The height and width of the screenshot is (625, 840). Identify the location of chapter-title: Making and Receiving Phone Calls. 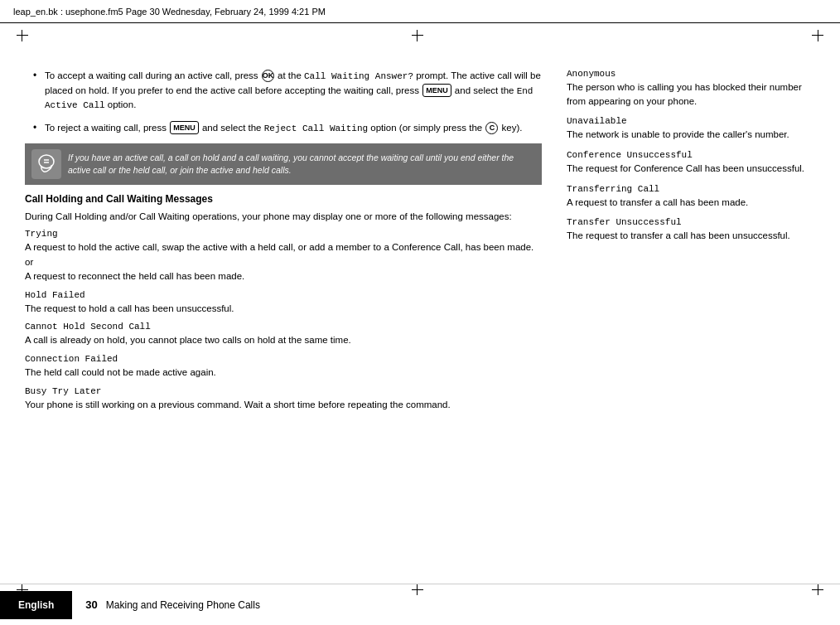
(183, 605).